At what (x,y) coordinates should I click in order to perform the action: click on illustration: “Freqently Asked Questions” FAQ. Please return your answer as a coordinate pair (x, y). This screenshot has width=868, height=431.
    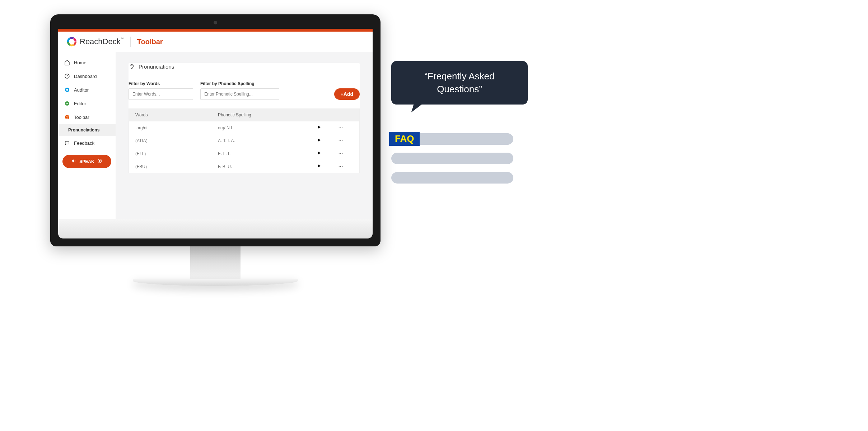
    Looking at the image, I should click on (459, 122).